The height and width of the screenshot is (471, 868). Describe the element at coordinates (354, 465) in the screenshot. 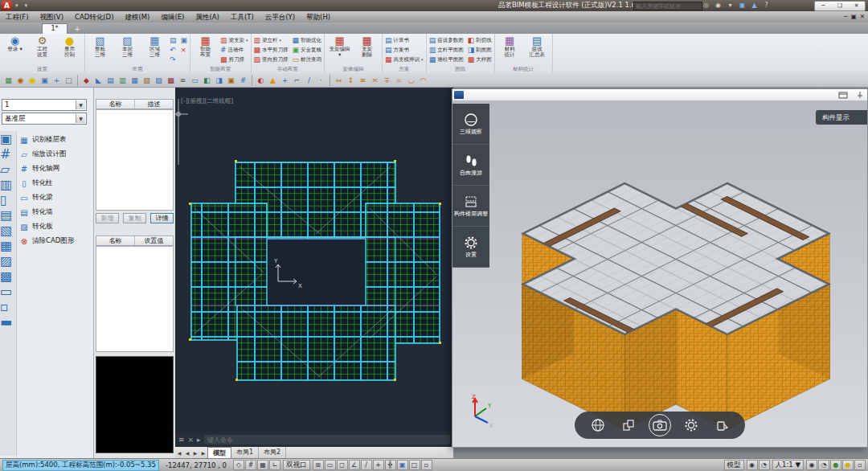

I see `status-toggle-icon: ∠` at that location.